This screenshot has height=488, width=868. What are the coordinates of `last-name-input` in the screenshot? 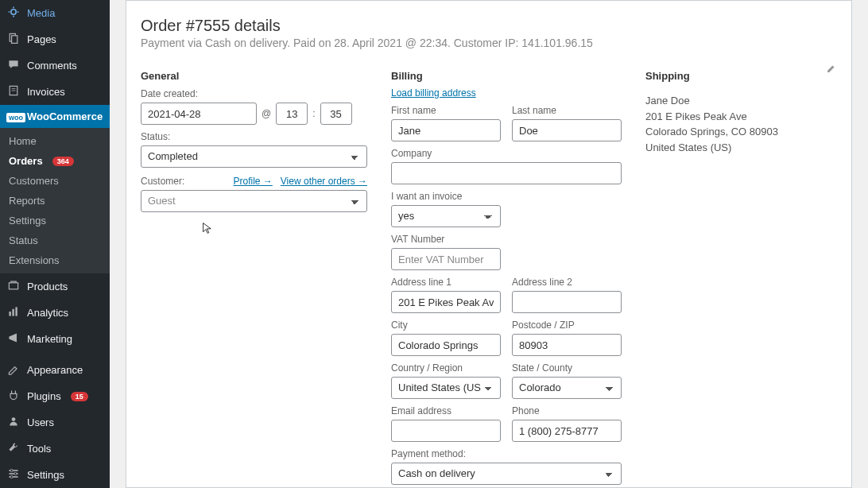 It's located at (567, 130).